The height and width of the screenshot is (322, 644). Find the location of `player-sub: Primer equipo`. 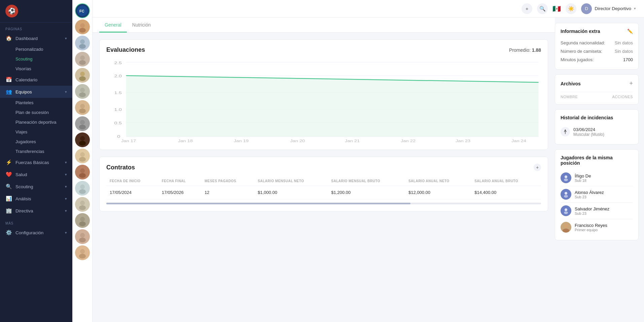

player-sub: Primer equipo is located at coordinates (591, 230).